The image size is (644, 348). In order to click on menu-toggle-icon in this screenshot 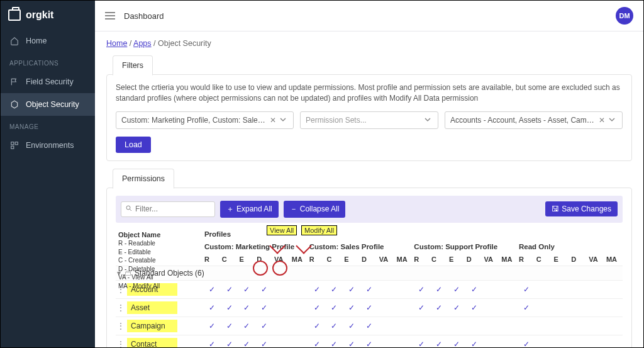, I will do `click(110, 16)`.